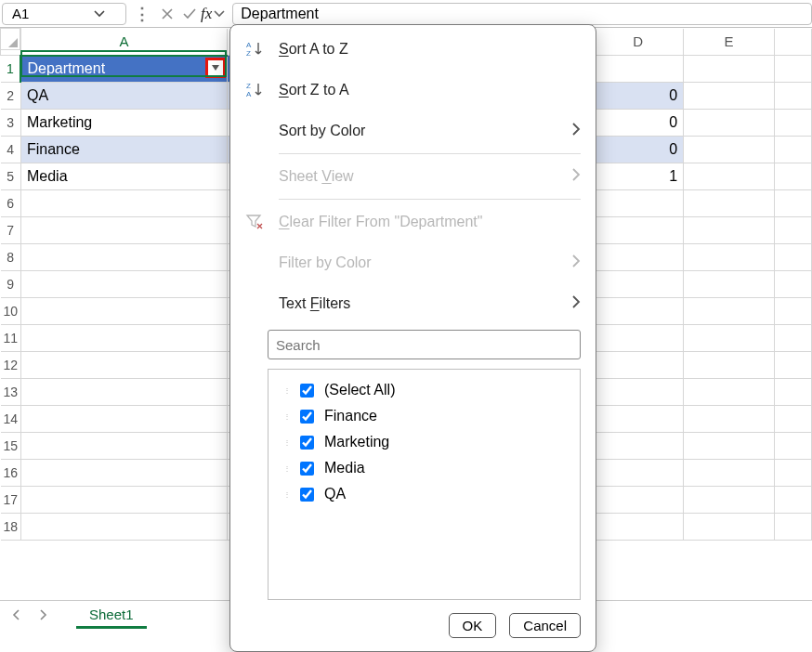 The width and height of the screenshot is (812, 652). I want to click on formula-input, so click(522, 14).